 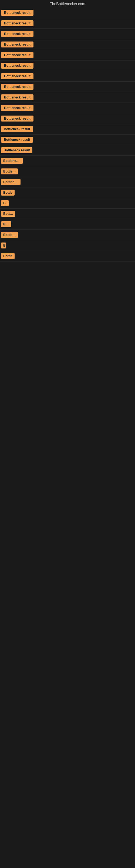 I want to click on list-item: Bo, so click(x=68, y=204).